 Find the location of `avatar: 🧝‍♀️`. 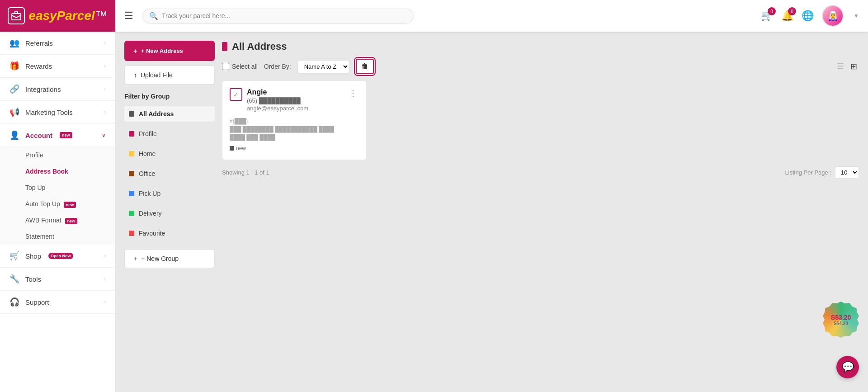

avatar: 🧝‍♀️ is located at coordinates (833, 16).